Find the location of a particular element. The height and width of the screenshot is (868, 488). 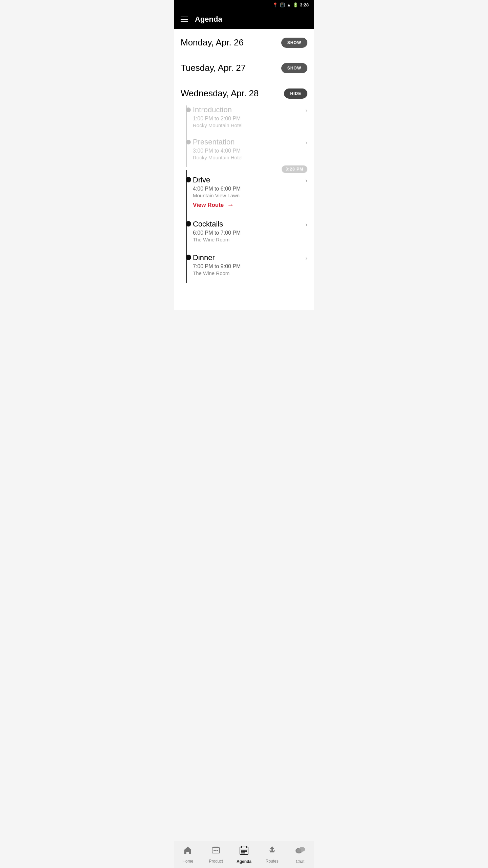

view-route-link: View Route → is located at coordinates (249, 205).